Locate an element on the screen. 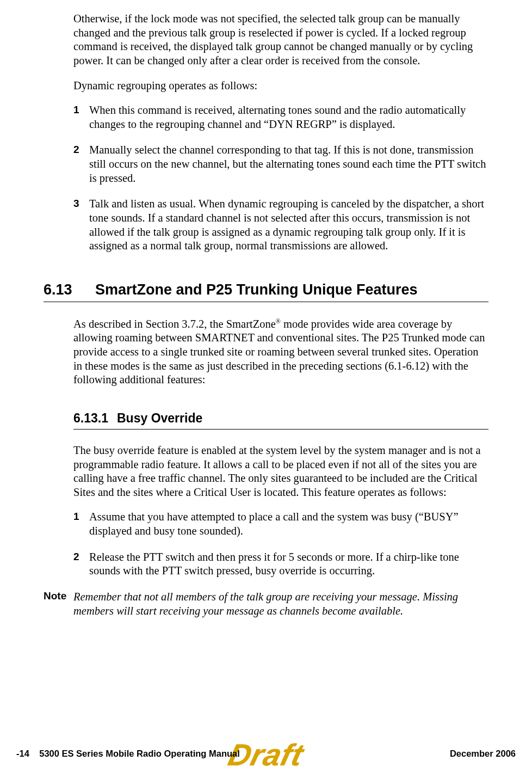  regrouping-steps: 1 When this command is received, alterna… is located at coordinates (281, 179).